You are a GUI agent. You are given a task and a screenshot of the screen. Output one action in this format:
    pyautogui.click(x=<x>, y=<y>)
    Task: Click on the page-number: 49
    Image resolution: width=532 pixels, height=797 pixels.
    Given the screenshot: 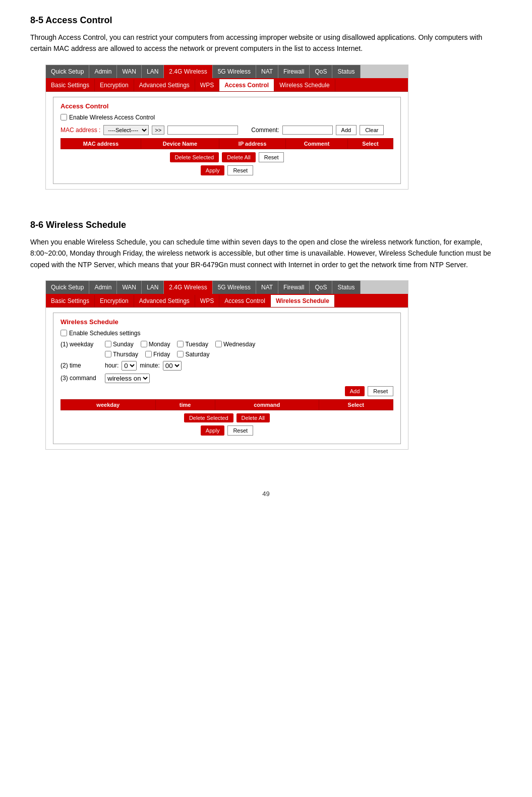 What is the action you would take?
    pyautogui.click(x=266, y=494)
    